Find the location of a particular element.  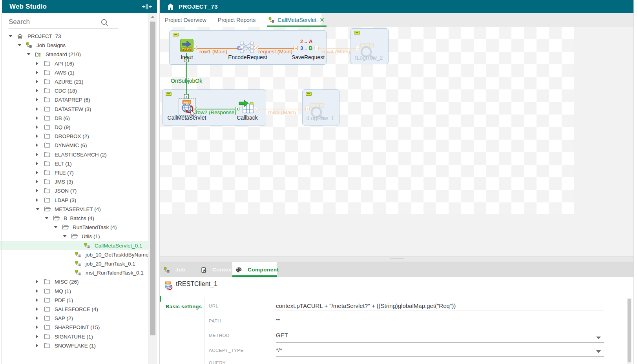

tree-item: METASERVLET (4) is located at coordinates (74, 209).